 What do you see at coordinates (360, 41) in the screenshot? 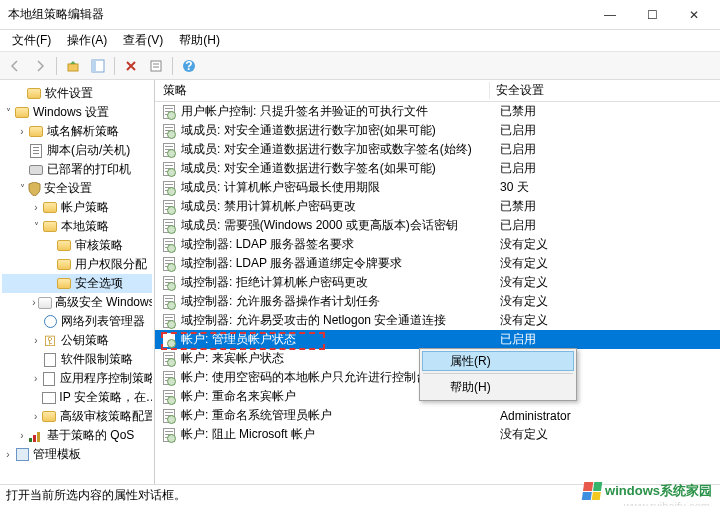
I see `menubar: 文件(F) 操作(A) 查看(V) 帮助(H)` at bounding box center [360, 41].